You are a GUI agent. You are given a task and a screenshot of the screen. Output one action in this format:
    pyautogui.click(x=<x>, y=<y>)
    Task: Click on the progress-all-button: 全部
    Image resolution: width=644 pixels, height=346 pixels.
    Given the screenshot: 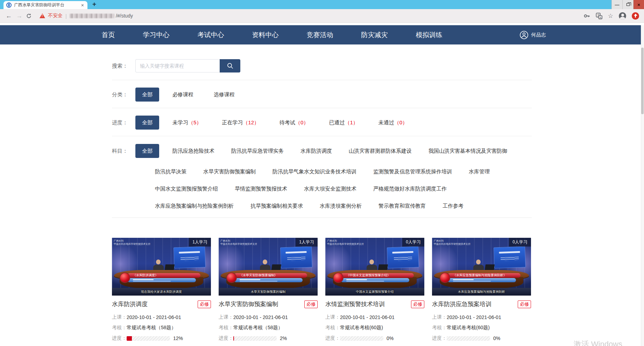 What is the action you would take?
    pyautogui.click(x=147, y=123)
    